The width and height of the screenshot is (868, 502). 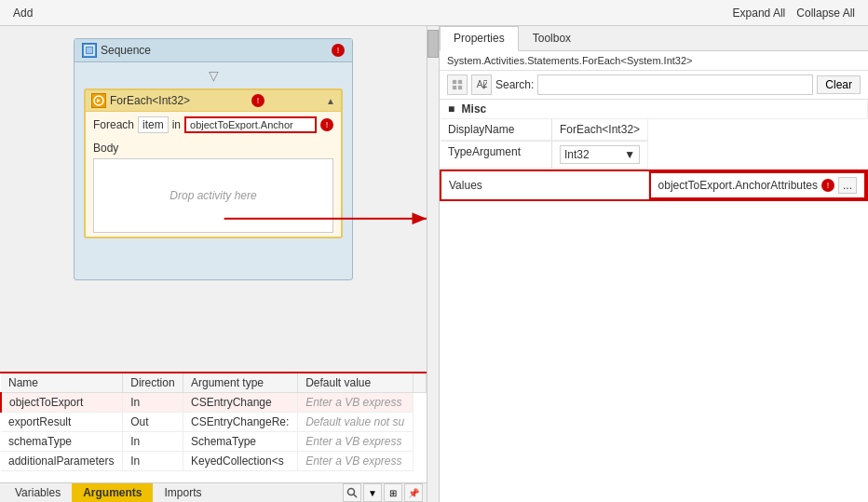 I want to click on foreach-expand-btn: ▲, so click(x=331, y=101).